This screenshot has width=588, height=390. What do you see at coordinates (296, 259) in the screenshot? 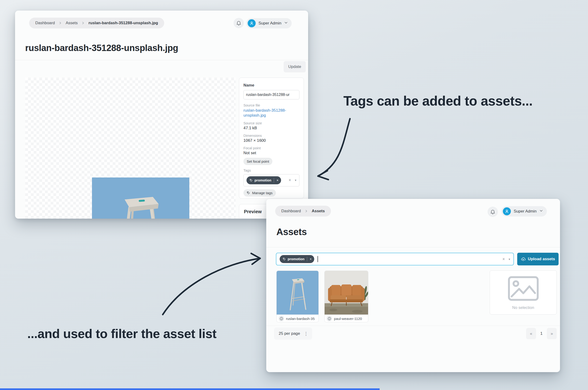
I see `filter-chip-label: promotion` at bounding box center [296, 259].